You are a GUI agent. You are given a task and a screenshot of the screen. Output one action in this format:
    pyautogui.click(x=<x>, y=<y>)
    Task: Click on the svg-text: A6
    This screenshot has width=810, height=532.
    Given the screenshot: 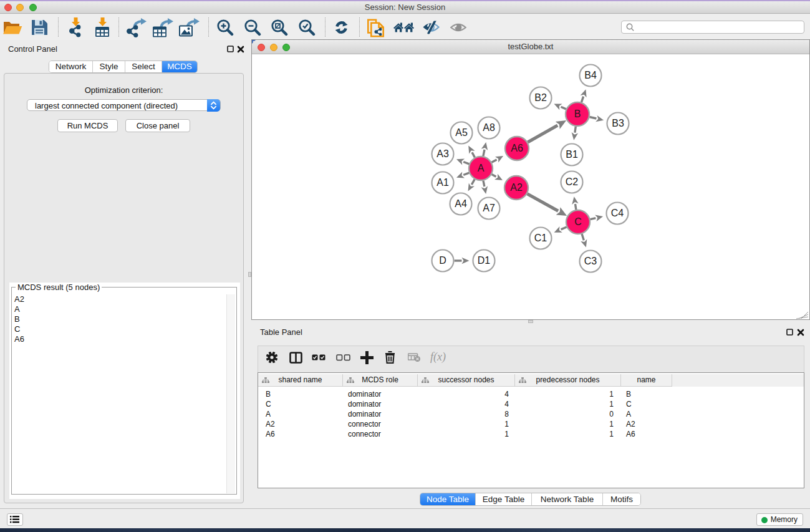 What is the action you would take?
    pyautogui.click(x=517, y=148)
    